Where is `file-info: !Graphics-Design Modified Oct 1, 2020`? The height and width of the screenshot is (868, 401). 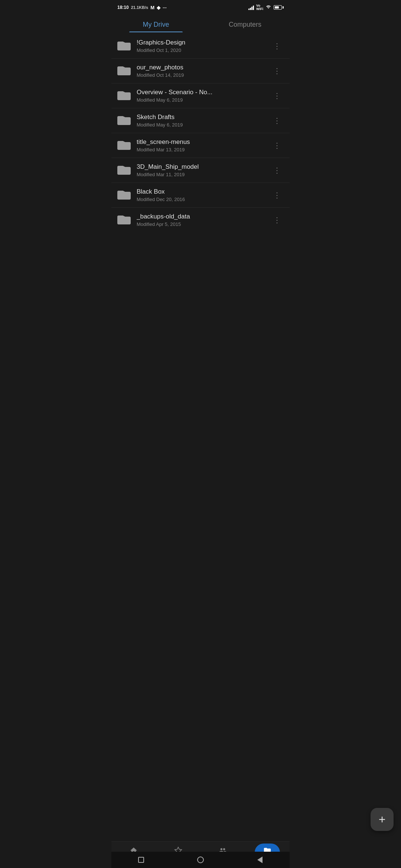
file-info: !Graphics-Design Modified Oct 1, 2020 is located at coordinates (200, 46).